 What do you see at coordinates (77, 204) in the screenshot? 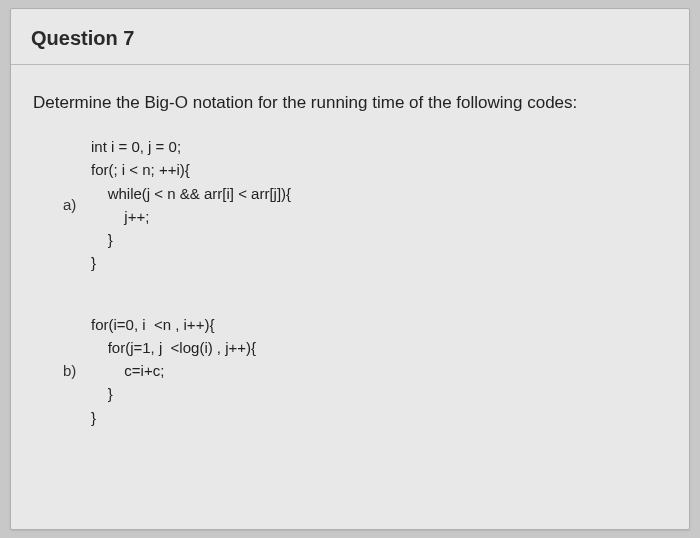
I see `part-label: a)` at bounding box center [77, 204].